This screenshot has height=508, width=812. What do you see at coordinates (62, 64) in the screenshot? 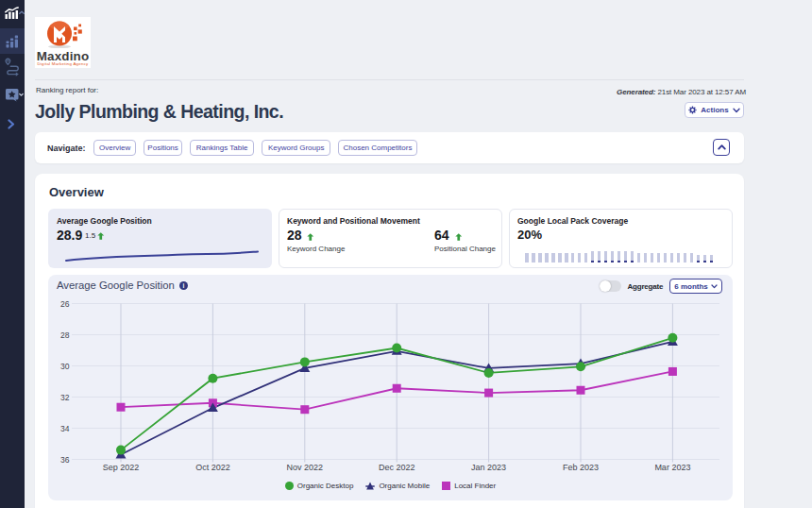
I see `svg-text: Digital Marketing Agency` at bounding box center [62, 64].